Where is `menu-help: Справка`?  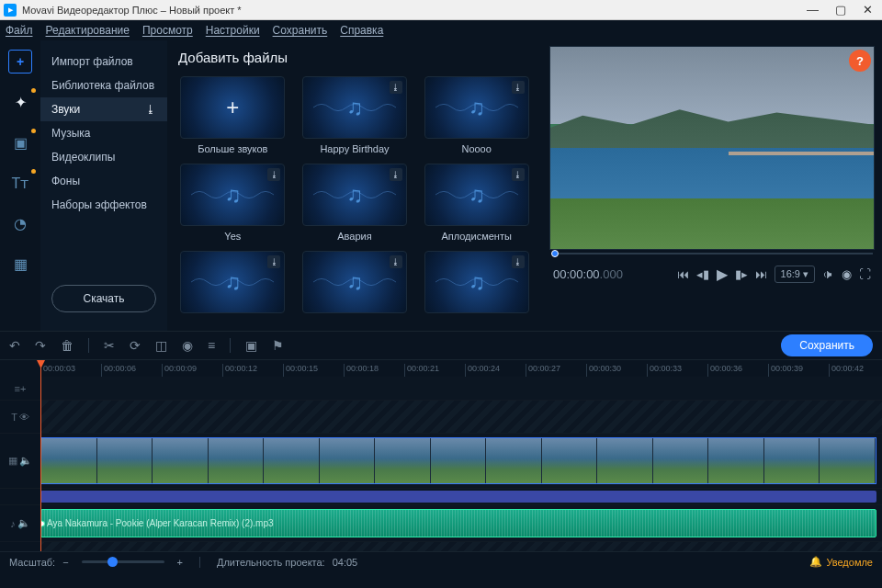 menu-help: Справка is located at coordinates (362, 30).